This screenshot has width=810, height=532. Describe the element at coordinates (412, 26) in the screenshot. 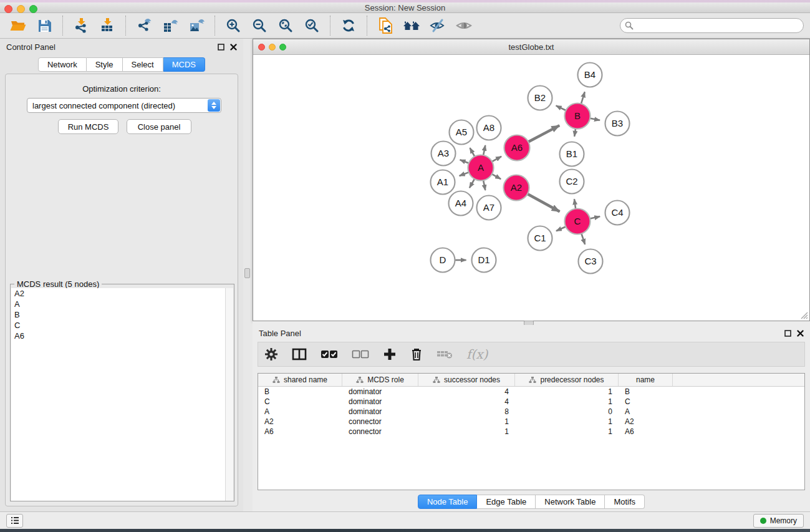

I see `home-network-icon` at that location.